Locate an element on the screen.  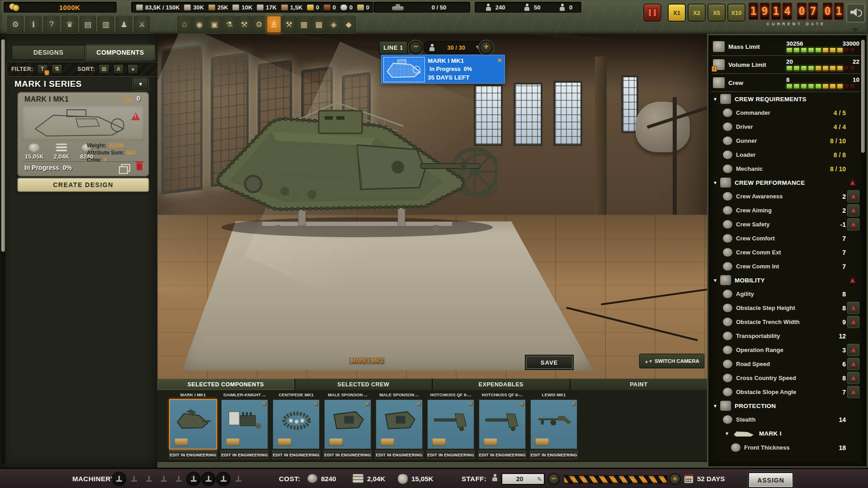
components-icon: ▦ is located at coordinates (304, 24).